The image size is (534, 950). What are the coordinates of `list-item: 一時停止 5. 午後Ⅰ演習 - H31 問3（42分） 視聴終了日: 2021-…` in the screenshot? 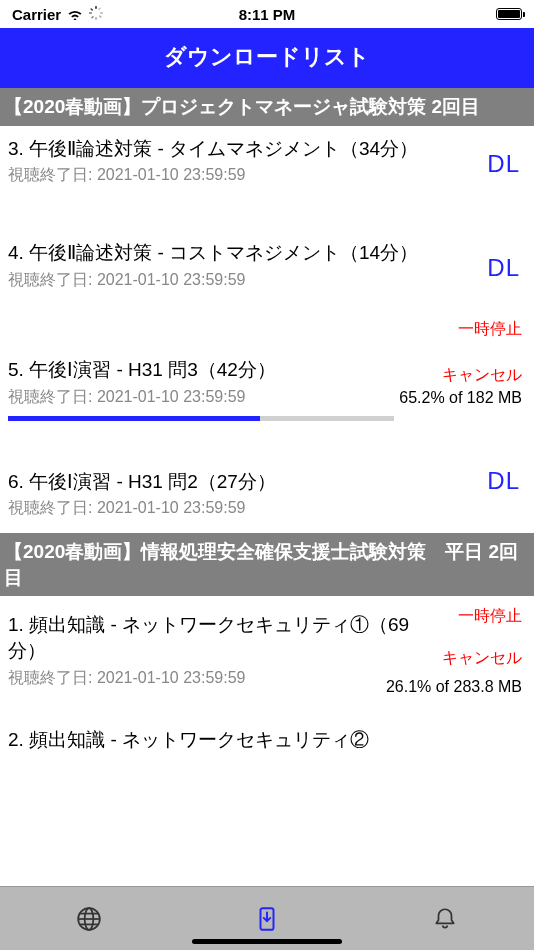 It's located at (267, 380).